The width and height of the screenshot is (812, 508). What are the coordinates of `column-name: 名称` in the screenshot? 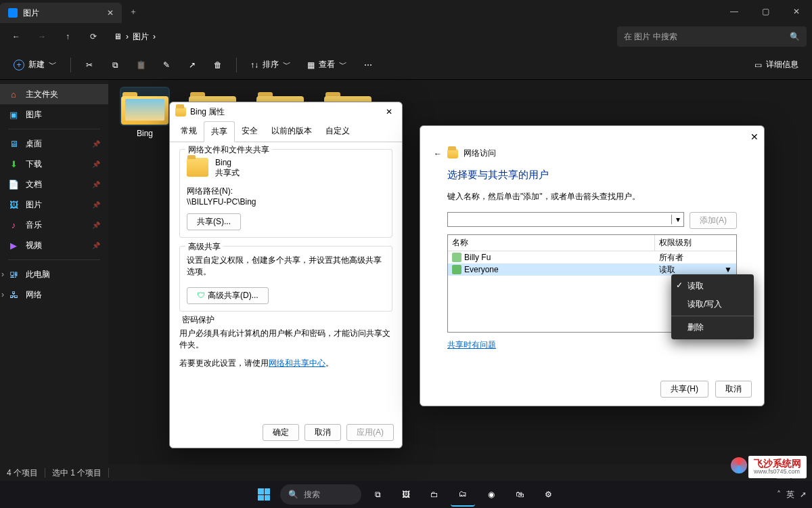 It's located at (551, 242).